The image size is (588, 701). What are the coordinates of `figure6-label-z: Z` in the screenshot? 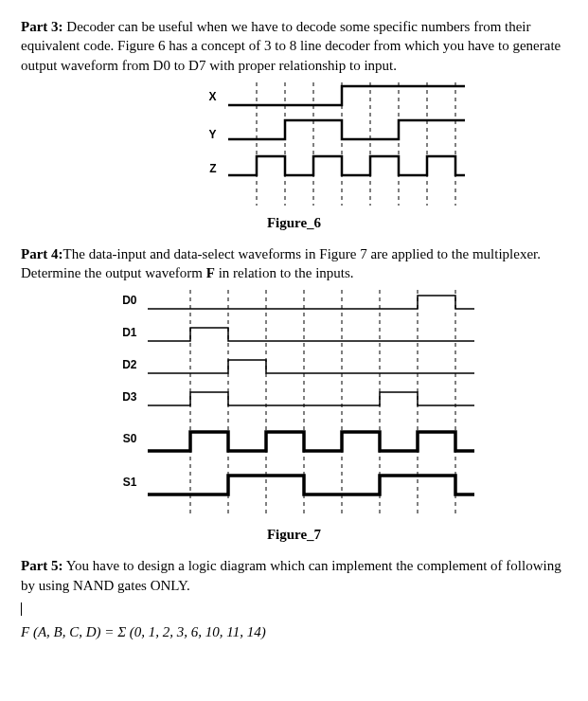 It's located at (204, 169).